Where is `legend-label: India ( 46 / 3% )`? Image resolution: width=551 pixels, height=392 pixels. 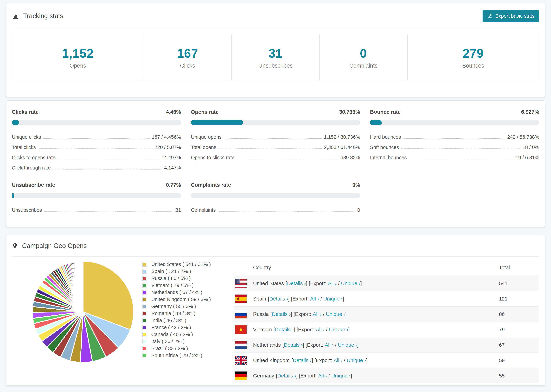
legend-label: India ( 46 / 3% ) is located at coordinates (169, 321).